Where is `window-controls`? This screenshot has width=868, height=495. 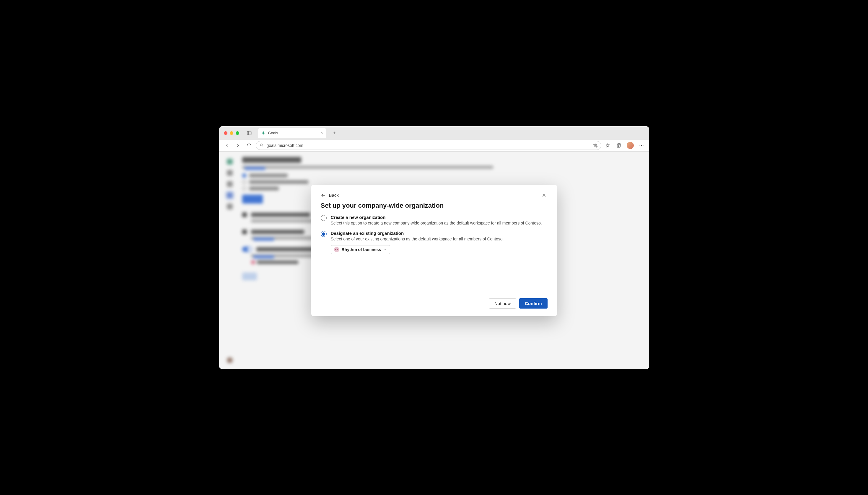
window-controls is located at coordinates (231, 133).